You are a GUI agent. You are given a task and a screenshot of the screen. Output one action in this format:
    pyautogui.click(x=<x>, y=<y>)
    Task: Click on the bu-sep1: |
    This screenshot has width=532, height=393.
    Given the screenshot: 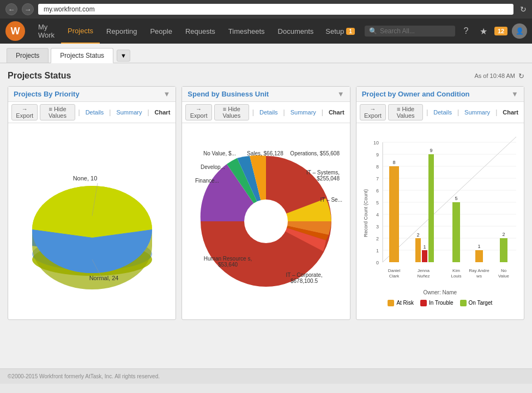 What is the action you would take?
    pyautogui.click(x=253, y=112)
    